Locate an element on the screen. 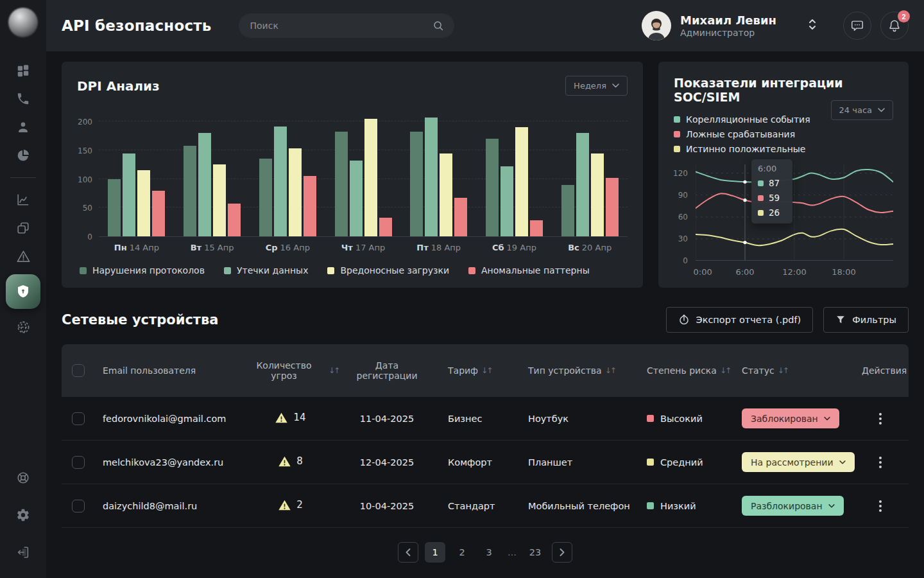 The width and height of the screenshot is (924, 578). soc-period-value: 24 часа is located at coordinates (856, 110).